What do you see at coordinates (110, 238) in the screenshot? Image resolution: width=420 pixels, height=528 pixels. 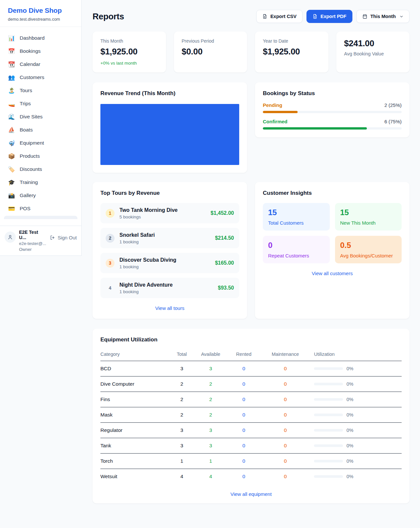 I see `rank-badge: 2` at bounding box center [110, 238].